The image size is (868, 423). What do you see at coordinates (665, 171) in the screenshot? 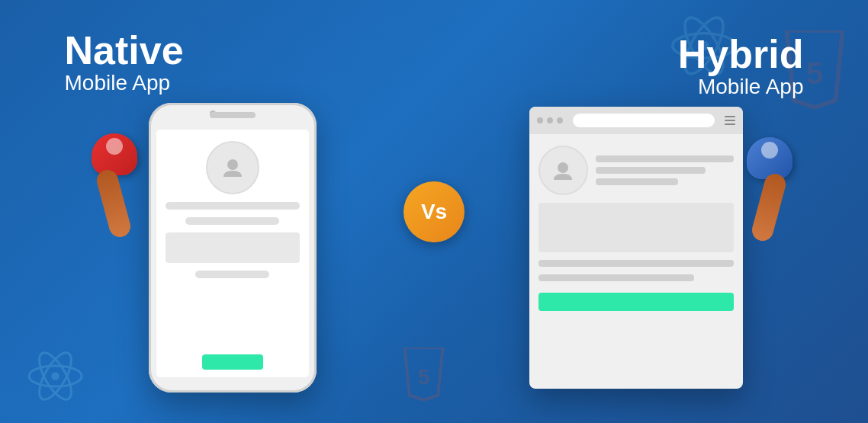
I see `browser-user-info` at bounding box center [665, 171].